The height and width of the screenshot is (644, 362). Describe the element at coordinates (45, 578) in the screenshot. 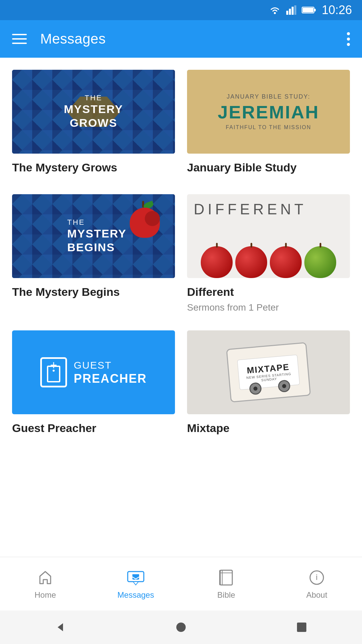

I see `home-icon` at that location.